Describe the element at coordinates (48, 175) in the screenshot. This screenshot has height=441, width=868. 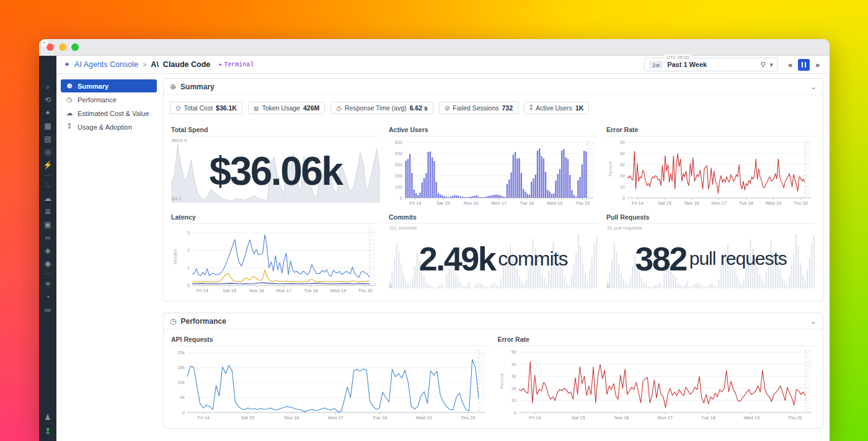
I see `rail-divider` at that location.